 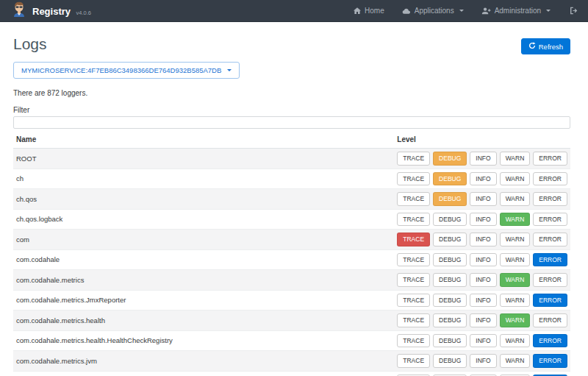 I want to click on nav-item-applications: Applications, so click(x=433, y=10).